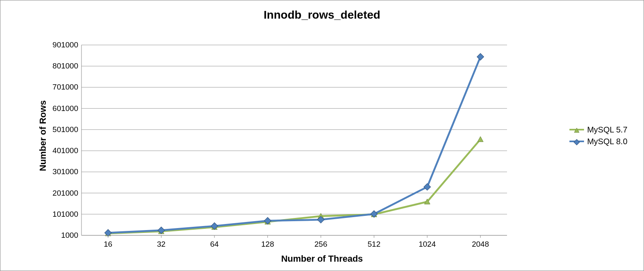 The image size is (644, 271). What do you see at coordinates (427, 244) in the screenshot?
I see `x-tick-label: 1024` at bounding box center [427, 244].